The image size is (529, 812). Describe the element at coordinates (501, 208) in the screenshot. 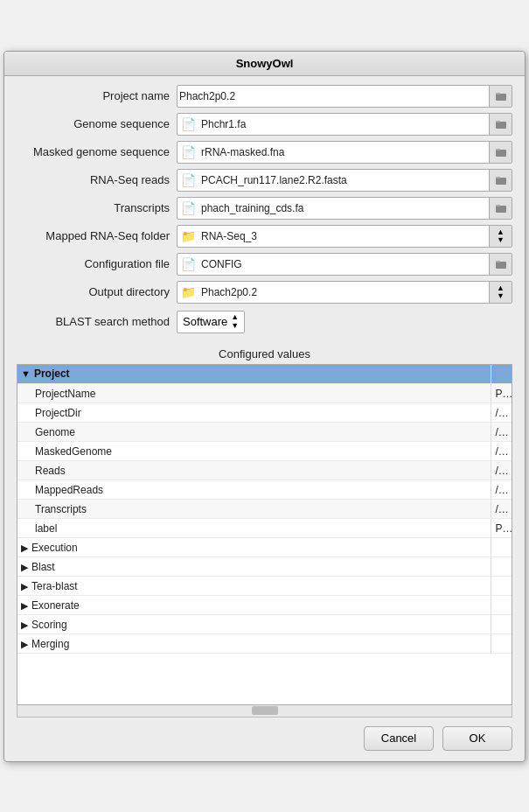

I see `folder-browse-icon4` at that location.